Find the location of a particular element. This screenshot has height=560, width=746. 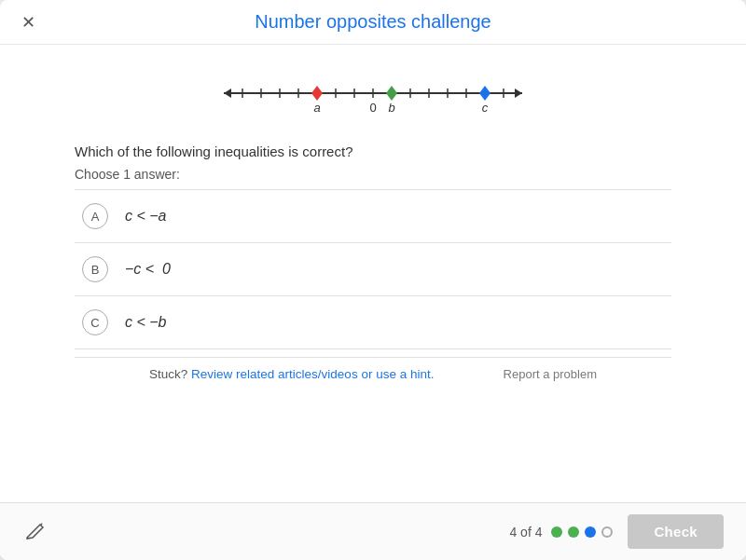

option-a-text: c < −a is located at coordinates (145, 216).